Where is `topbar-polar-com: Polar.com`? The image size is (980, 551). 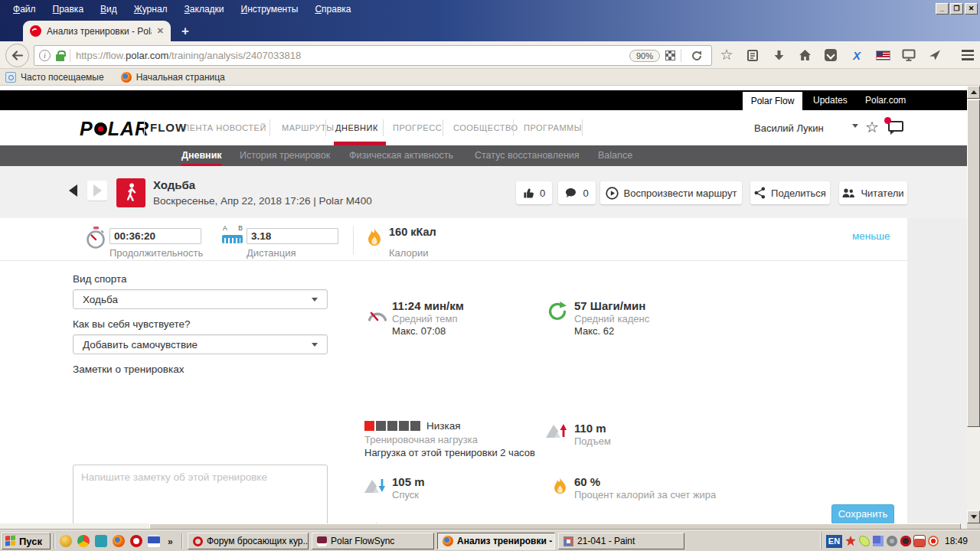 topbar-polar-com: Polar.com is located at coordinates (885, 100).